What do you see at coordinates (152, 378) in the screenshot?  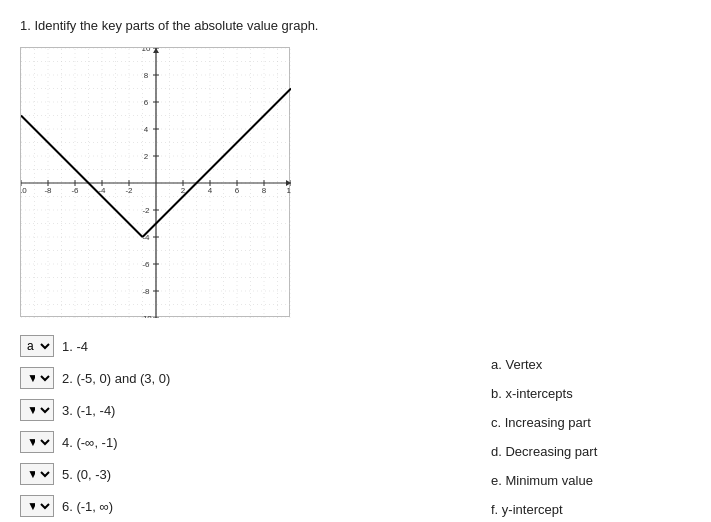 I see `answer-text-2: 2. (-5, 0) and (3, 0)` at bounding box center [152, 378].